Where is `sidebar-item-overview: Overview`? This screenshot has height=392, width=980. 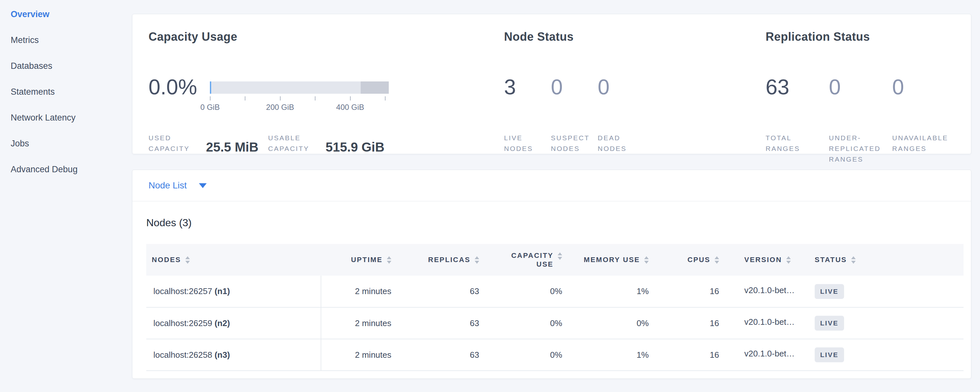 sidebar-item-overview: Overview is located at coordinates (72, 14).